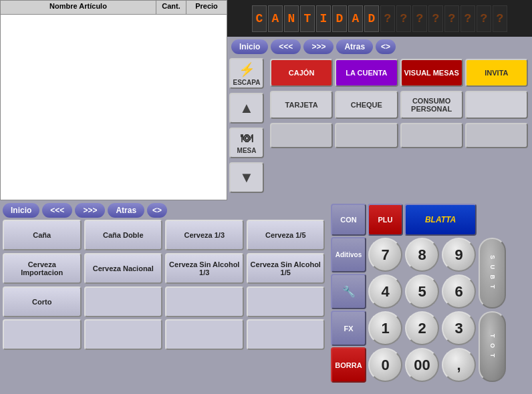  Describe the element at coordinates (301, 105) in the screenshot. I see `tarjeta-button: TARJETA` at that location.